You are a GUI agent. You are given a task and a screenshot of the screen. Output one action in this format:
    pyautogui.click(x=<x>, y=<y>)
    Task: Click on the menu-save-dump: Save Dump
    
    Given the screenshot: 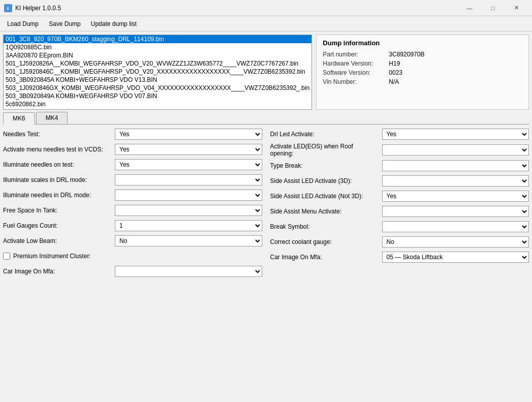 What is the action you would take?
    pyautogui.click(x=65, y=24)
    